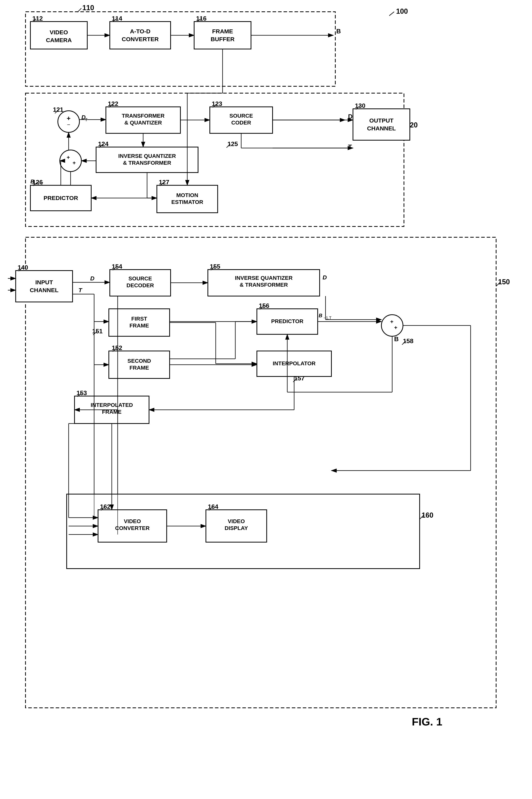 This screenshot has height=799, width=532. What do you see at coordinates (241, 123) in the screenshot?
I see `svg-text: CODER` at bounding box center [241, 123].